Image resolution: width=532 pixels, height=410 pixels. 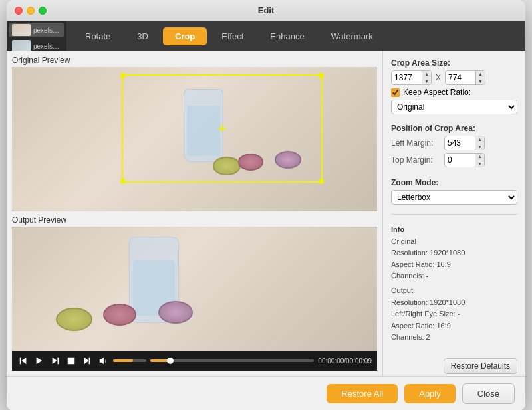 What do you see at coordinates (430, 393) in the screenshot?
I see `apply-button: Apply` at bounding box center [430, 393].